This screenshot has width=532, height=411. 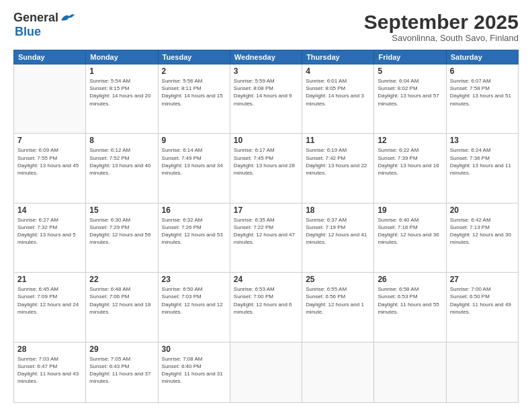 What do you see at coordinates (193, 99) in the screenshot?
I see `table-row: 2 Sunrise: 5:56 AM Sunset: 8:11 PM Dayli…` at bounding box center [193, 99].